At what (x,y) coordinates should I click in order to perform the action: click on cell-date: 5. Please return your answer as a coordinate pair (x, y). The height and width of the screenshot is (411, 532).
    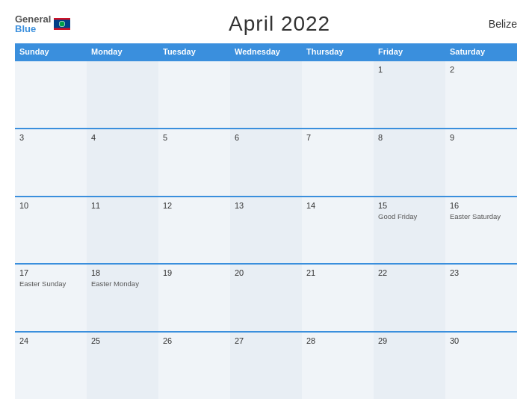
    Looking at the image, I should click on (194, 137).